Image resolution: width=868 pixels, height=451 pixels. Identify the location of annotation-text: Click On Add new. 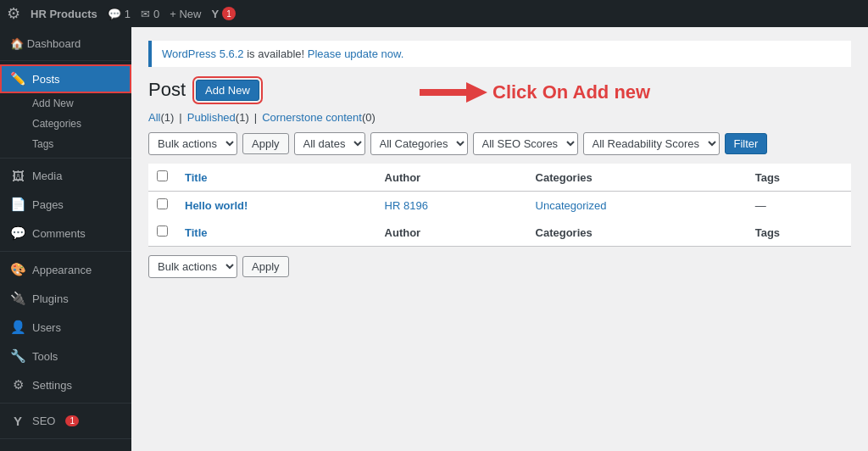
(571, 92).